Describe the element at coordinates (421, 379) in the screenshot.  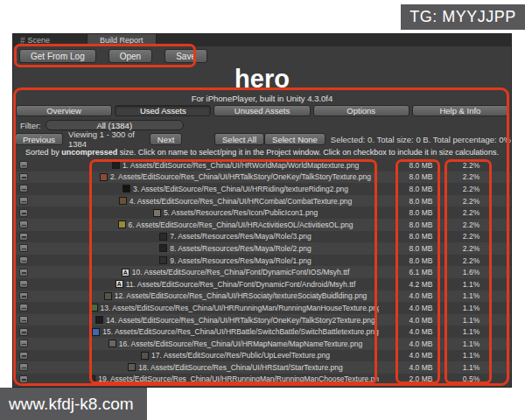
I see `asset-size: 2.0 MB` at that location.